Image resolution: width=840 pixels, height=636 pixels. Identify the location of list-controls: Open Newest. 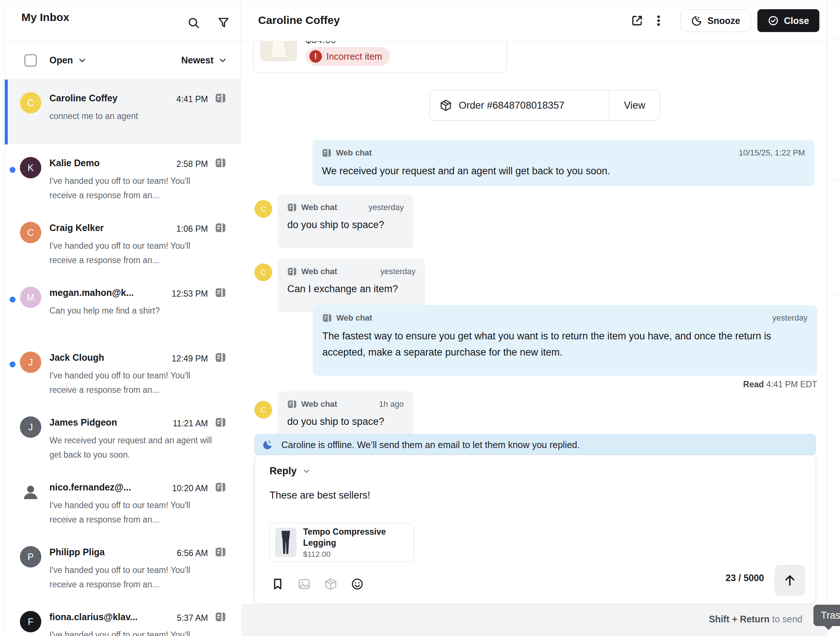
(123, 61).